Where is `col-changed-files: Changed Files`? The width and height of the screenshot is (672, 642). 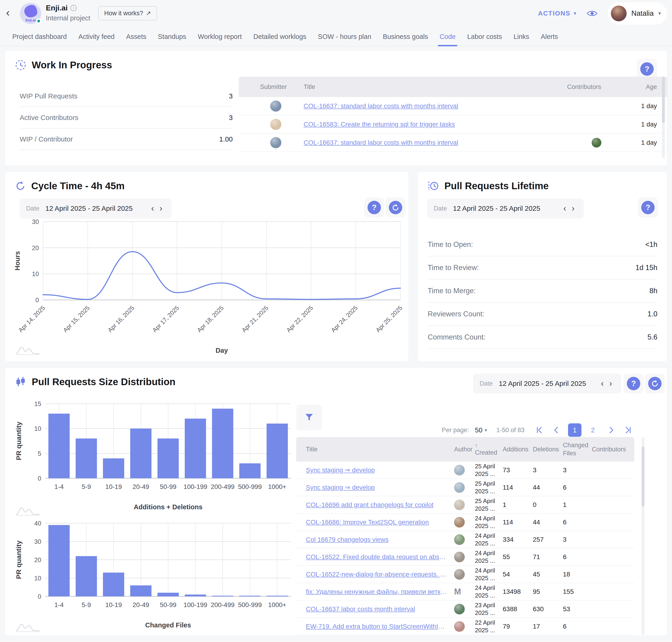 col-changed-files: Changed Files is located at coordinates (578, 449).